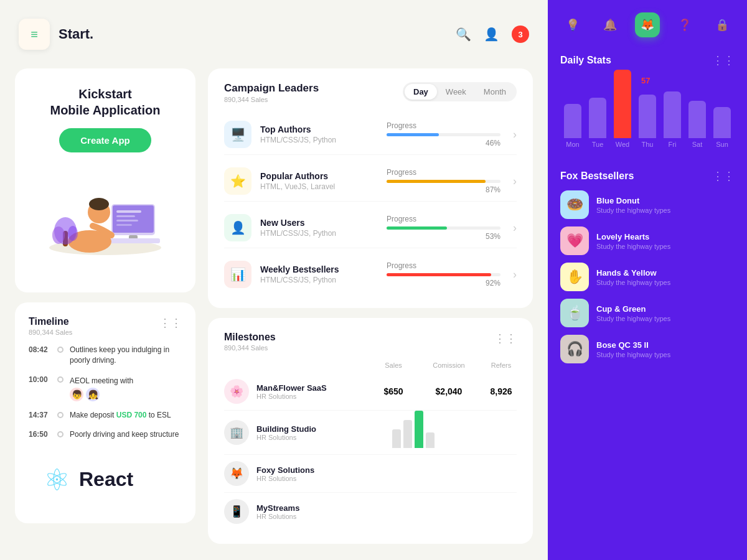 The width and height of the screenshot is (747, 560). Describe the element at coordinates (665, 345) in the screenshot. I see `bestseller-name: Bose QC 35 II` at that location.